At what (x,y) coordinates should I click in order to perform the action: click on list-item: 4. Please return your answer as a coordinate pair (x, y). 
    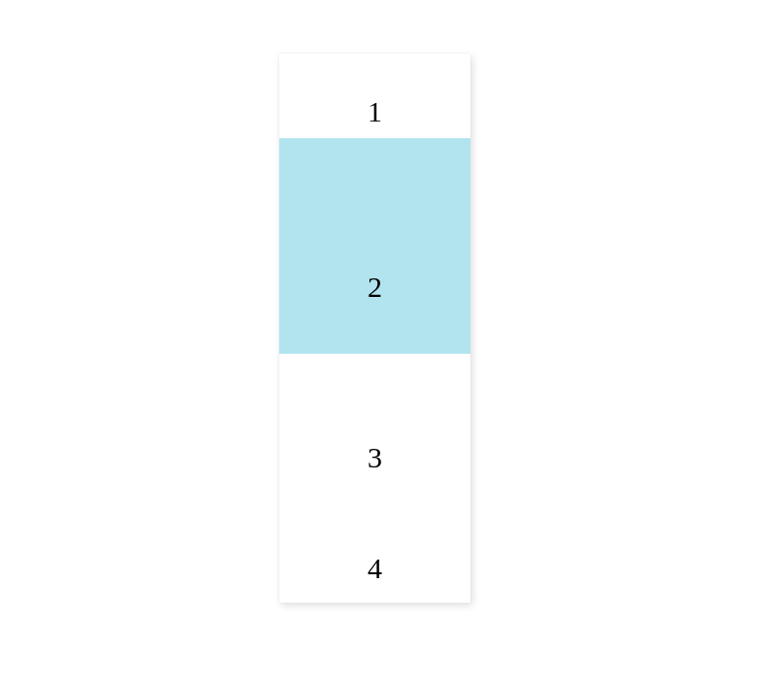
    Looking at the image, I should click on (374, 568).